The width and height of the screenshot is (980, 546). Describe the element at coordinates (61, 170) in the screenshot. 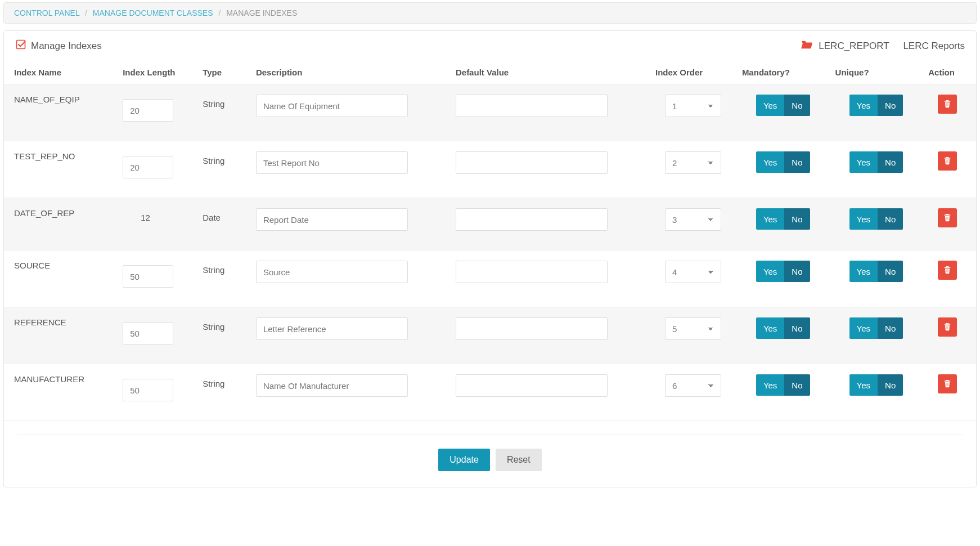

I see `cell-index-name: TEST_REP_NO` at that location.